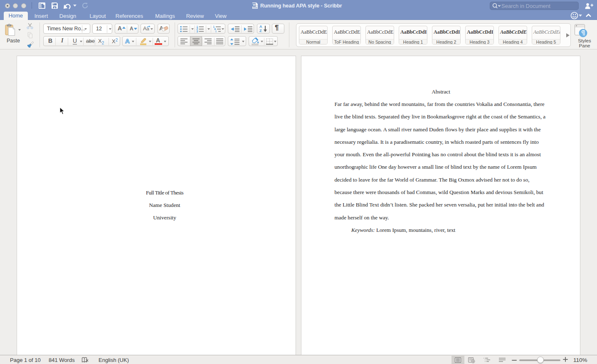  I want to click on svg-text: 3, so click(197, 31).